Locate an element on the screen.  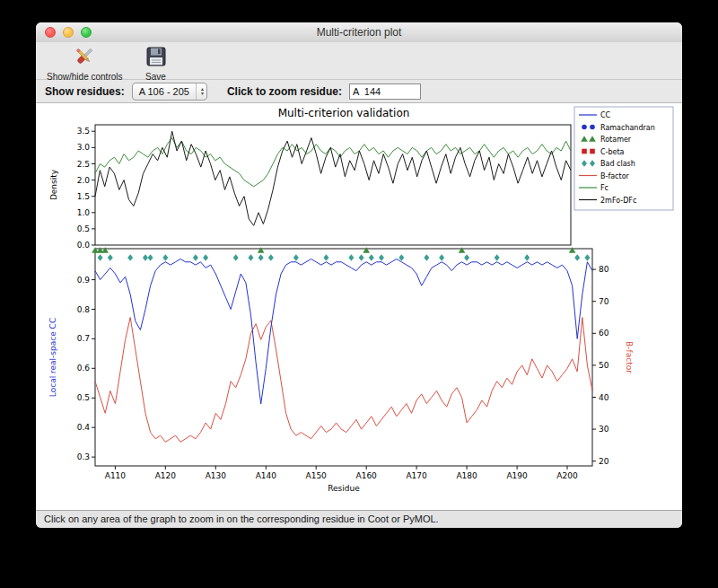
show-residues-value: A 106 - 205 is located at coordinates (164, 92).